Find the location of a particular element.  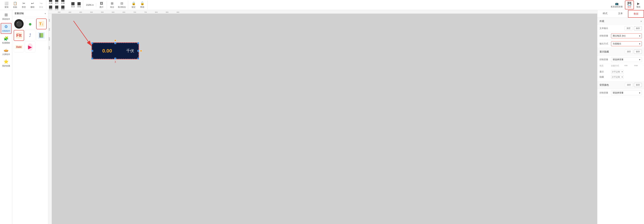

widget-container: 0.00 千伏 3 is located at coordinates (115, 51).